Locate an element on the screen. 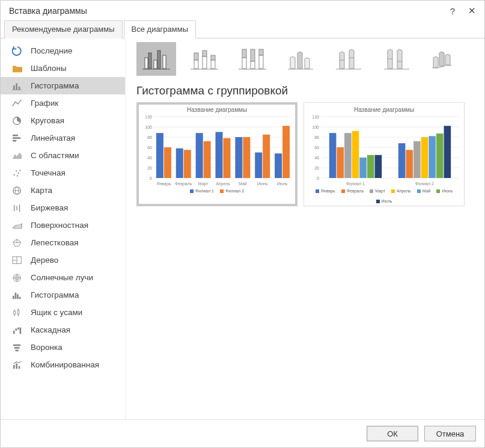  subtype-3d-column is located at coordinates (445, 59).